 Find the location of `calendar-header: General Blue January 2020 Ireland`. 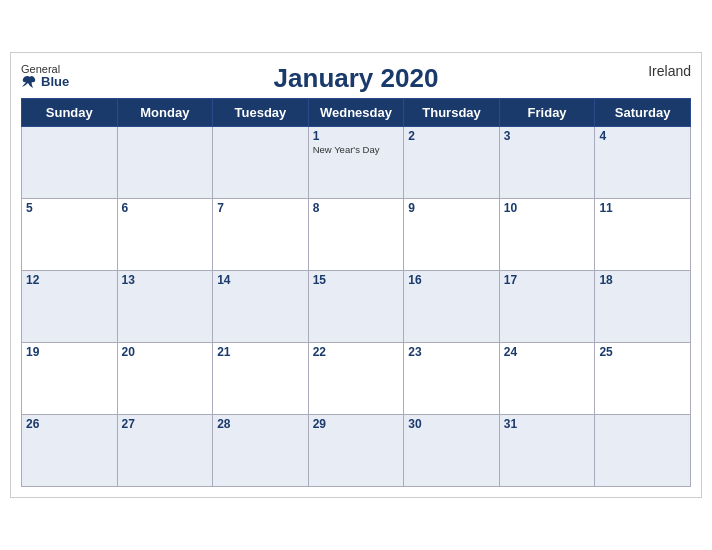

calendar-header: General Blue January 2020 Ireland is located at coordinates (356, 78).